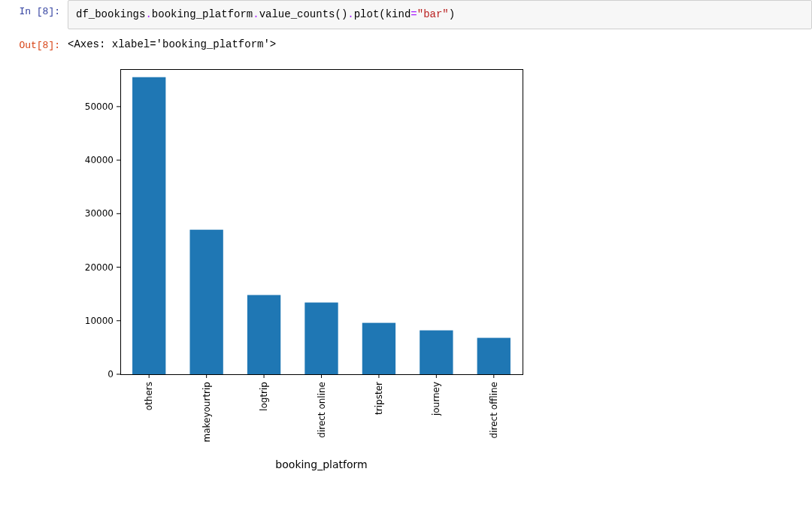 This screenshot has width=812, height=508. What do you see at coordinates (102, 240) in the screenshot?
I see `y-axis: 01000020000300004000050000` at bounding box center [102, 240].